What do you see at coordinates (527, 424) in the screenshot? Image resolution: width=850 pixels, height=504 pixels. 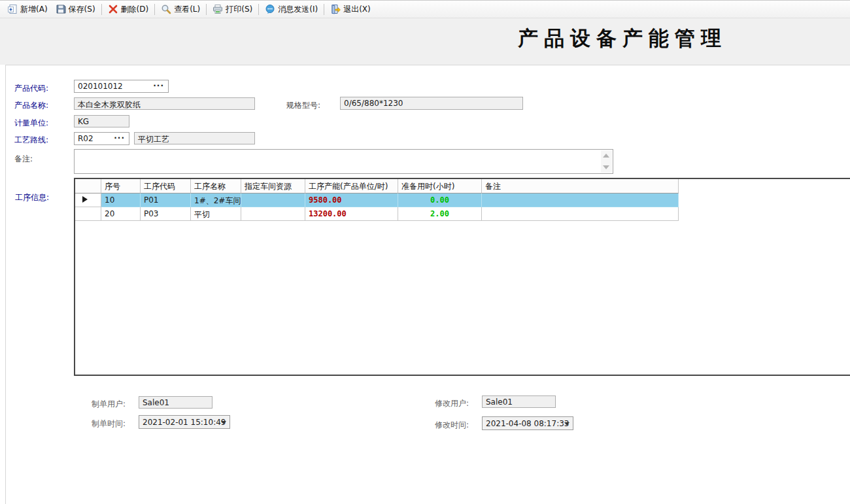 I see `modify-time-value: 2021-04-08 08:17:33` at bounding box center [527, 424].